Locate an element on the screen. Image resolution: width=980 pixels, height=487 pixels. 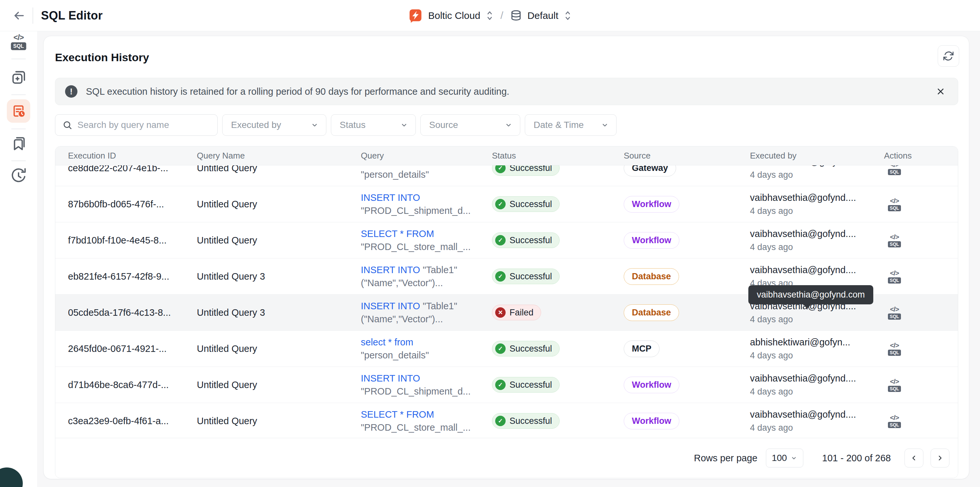
database-icon is located at coordinates (516, 16).